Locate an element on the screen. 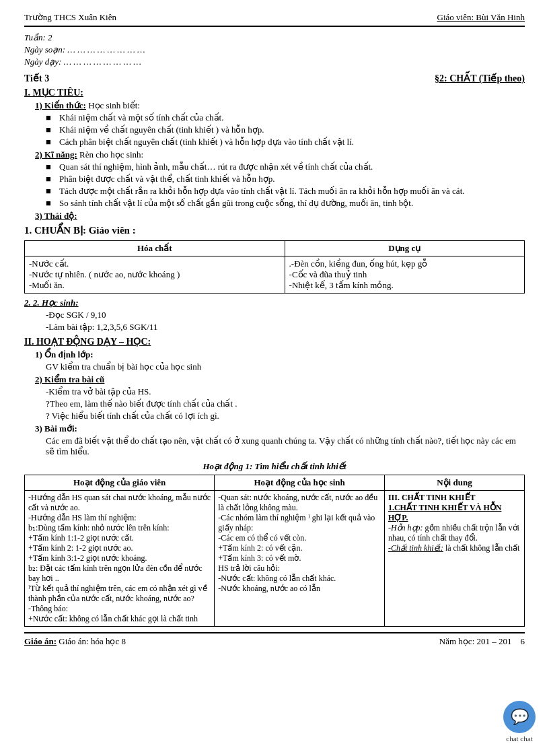  kiem-tra-label: 2) Kiểm tra bài cũ is located at coordinates (280, 380).